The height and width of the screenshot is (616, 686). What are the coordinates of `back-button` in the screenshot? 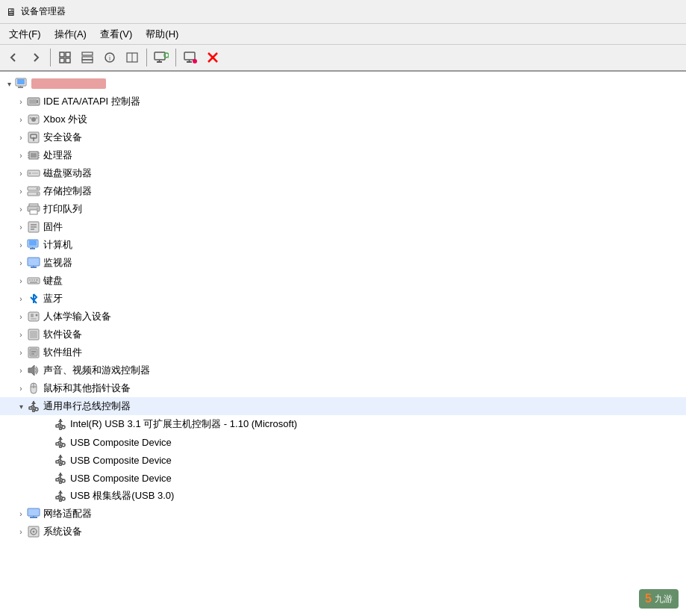 It's located at (13, 57).